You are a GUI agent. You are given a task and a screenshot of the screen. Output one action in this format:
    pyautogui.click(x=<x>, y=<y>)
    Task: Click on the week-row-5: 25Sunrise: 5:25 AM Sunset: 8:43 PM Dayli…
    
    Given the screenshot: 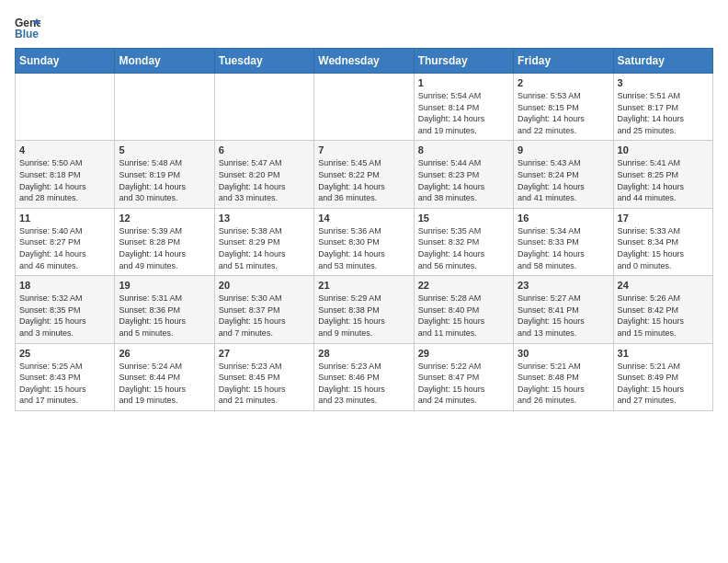 What is the action you would take?
    pyautogui.click(x=364, y=377)
    